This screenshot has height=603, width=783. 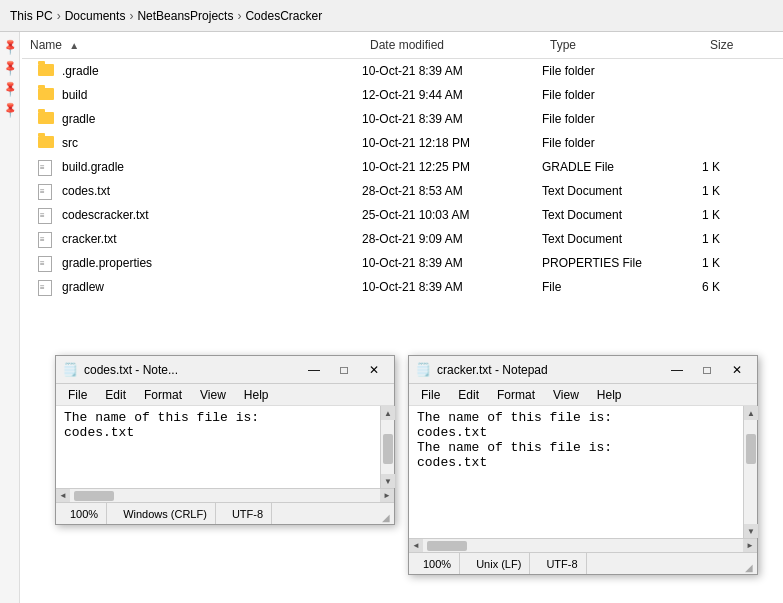 I want to click on maximize-button-2: □, so click(x=707, y=370).